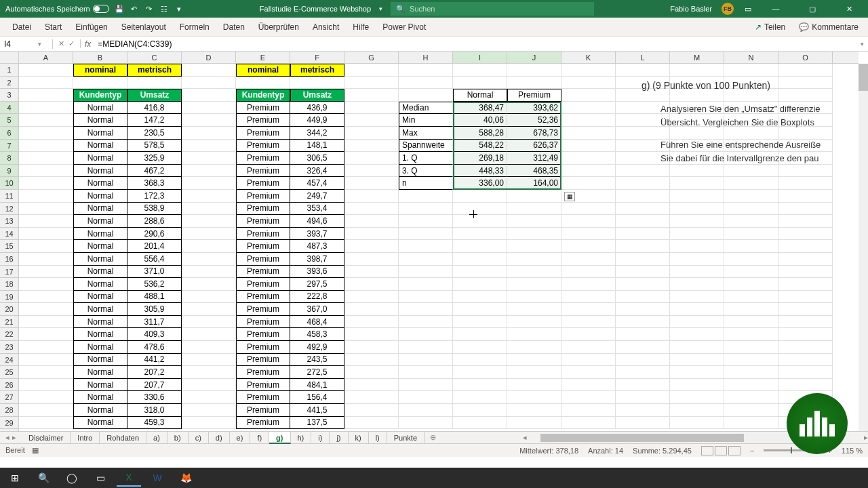 The width and height of the screenshot is (868, 488). I want to click on cell: 1. Q, so click(426, 159).